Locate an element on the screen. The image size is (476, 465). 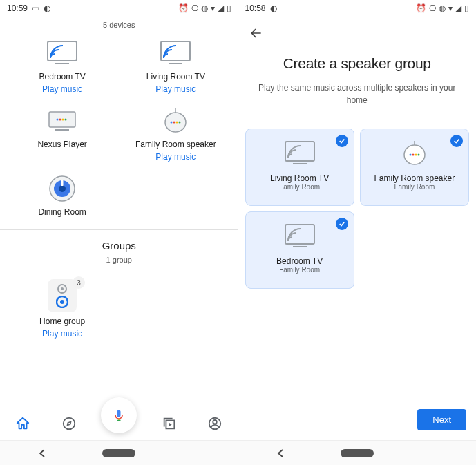
speaker-name: Bedroom TV is located at coordinates (300, 261).